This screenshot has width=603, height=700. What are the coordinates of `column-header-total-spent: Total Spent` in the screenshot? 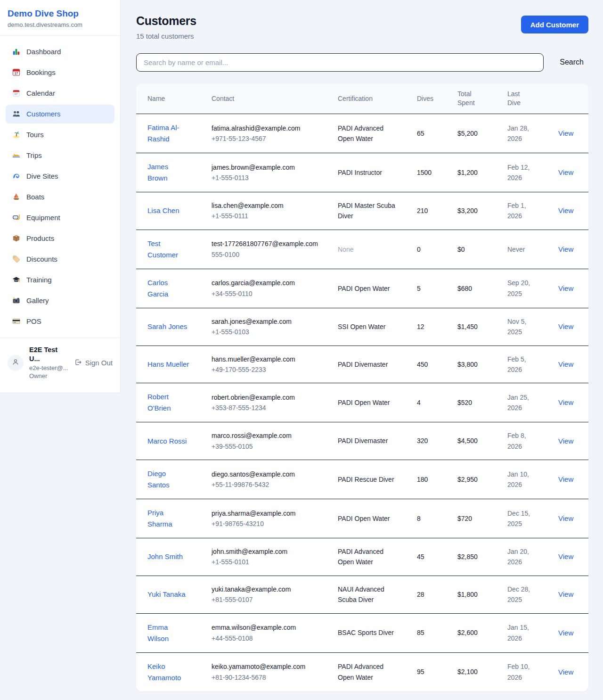 It's located at (477, 99).